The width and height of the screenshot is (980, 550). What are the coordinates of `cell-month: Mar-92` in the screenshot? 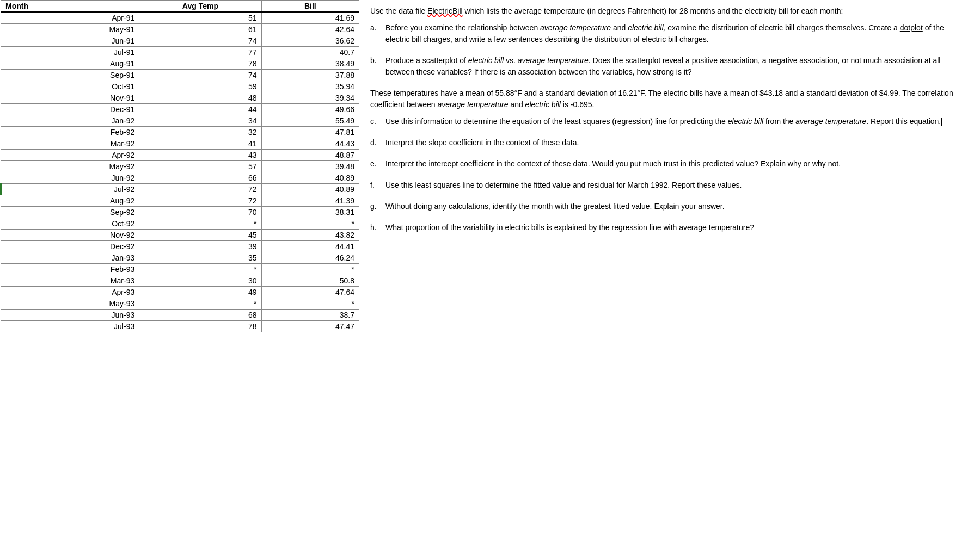 It's located at (70, 144).